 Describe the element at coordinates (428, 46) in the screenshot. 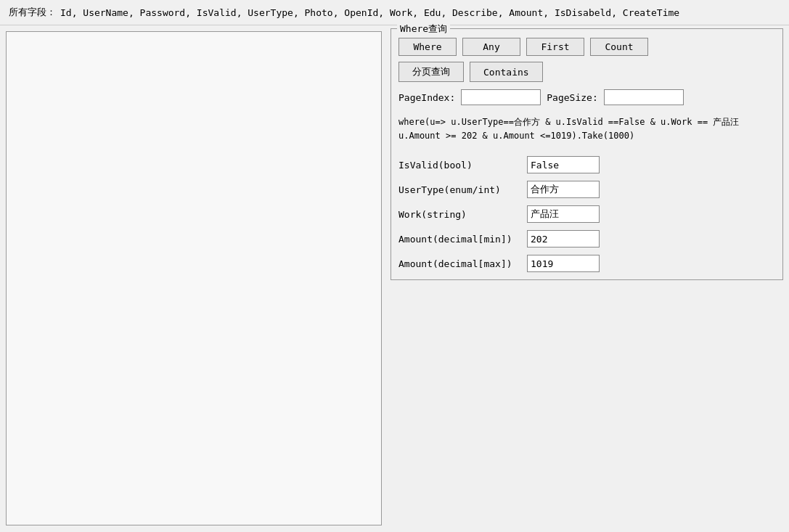

I see `where-button: Where` at that location.